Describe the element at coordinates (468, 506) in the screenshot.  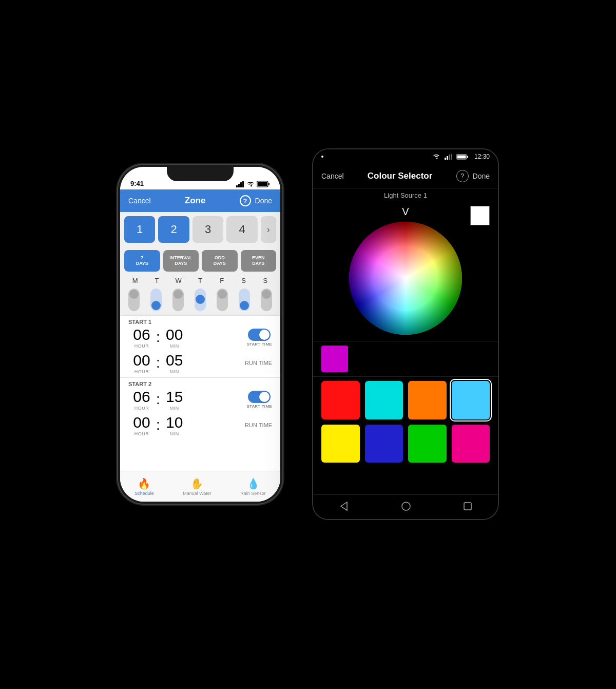
I see `recents-icon` at that location.